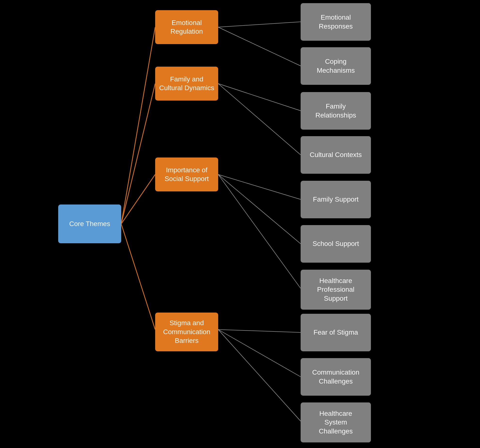  What do you see at coordinates (336, 423) in the screenshot?
I see `leaf-healthcare-system-challenges: Healthcare System Challenges` at bounding box center [336, 423].